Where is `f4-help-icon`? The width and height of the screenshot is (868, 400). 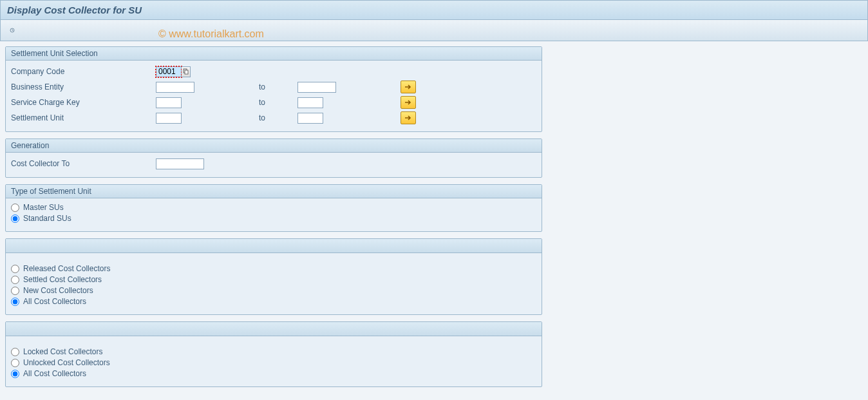 f4-help-icon is located at coordinates (186, 71).